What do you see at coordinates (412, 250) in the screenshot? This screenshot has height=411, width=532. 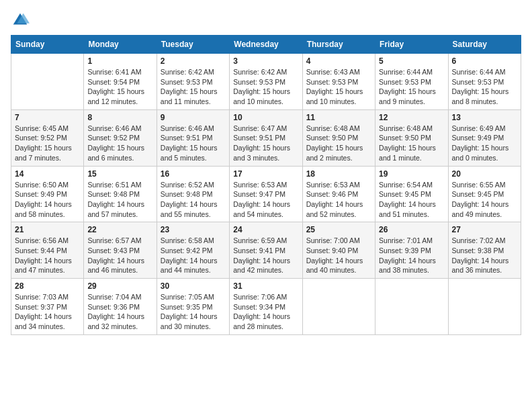 I see `calendar-cell: 26Sunrise: 7:01 AM Sunset: 9:39 PM Dayli…` at bounding box center [412, 250].